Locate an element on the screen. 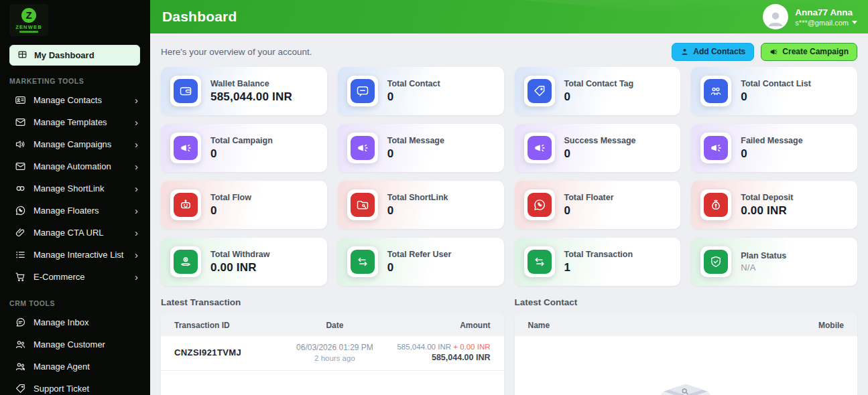 The width and height of the screenshot is (868, 395). create-campaign-button: Create Campaign is located at coordinates (809, 52).